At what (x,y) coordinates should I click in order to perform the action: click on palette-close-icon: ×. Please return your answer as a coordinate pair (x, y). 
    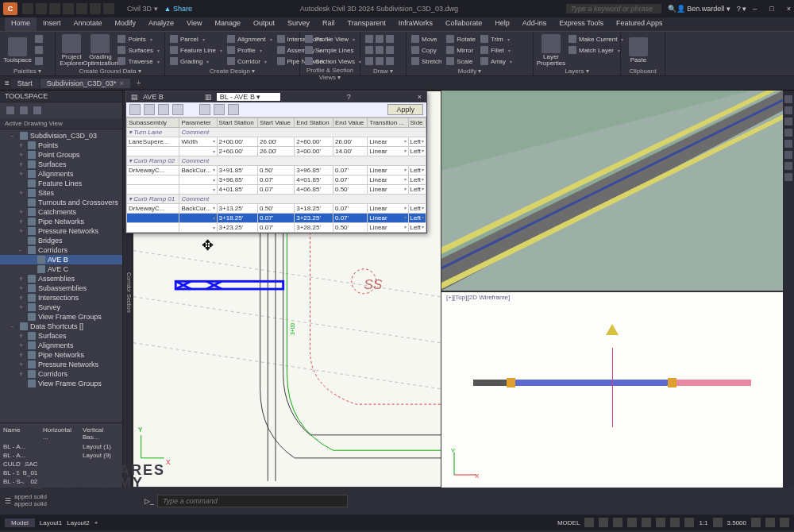
    Looking at the image, I should click on (419, 97).